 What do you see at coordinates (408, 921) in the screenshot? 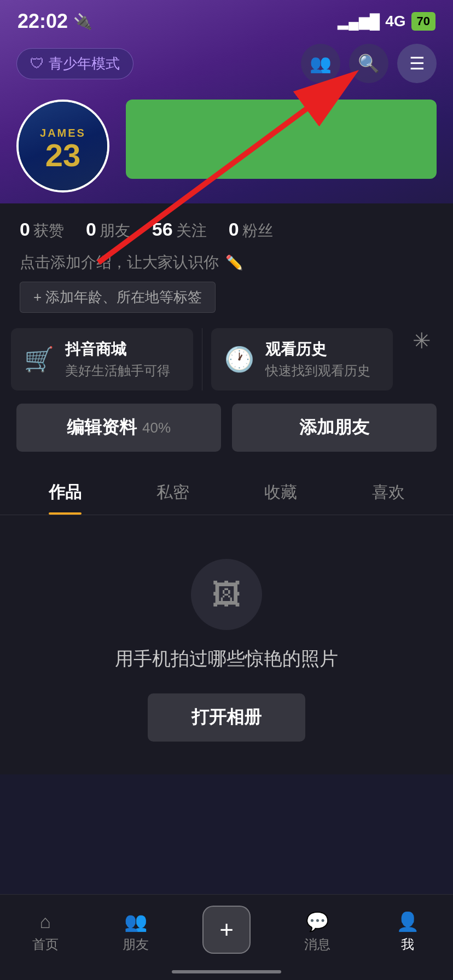
I see `profile-icon: 👤` at bounding box center [408, 921].